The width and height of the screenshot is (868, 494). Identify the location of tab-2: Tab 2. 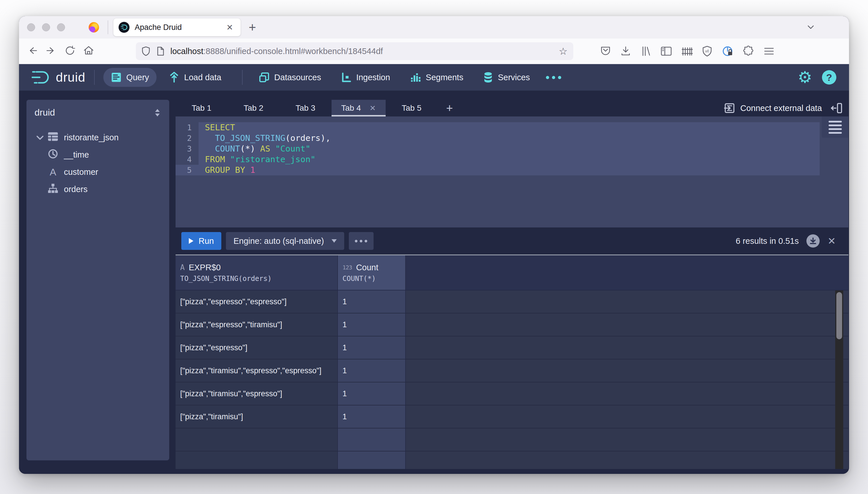
(254, 108).